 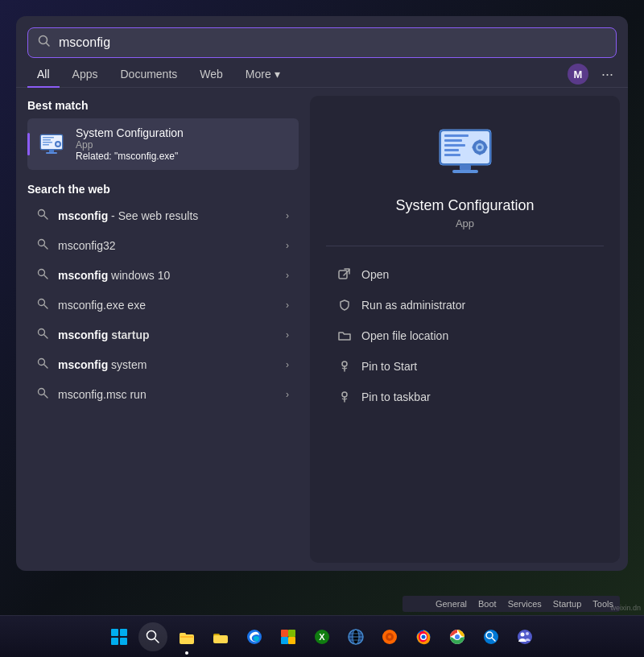 What do you see at coordinates (287, 335) in the screenshot?
I see `arrow-right-4: ›` at bounding box center [287, 335].